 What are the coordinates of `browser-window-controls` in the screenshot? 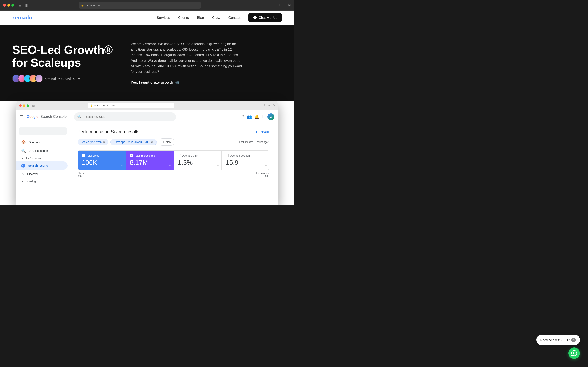 It's located at (9, 5).